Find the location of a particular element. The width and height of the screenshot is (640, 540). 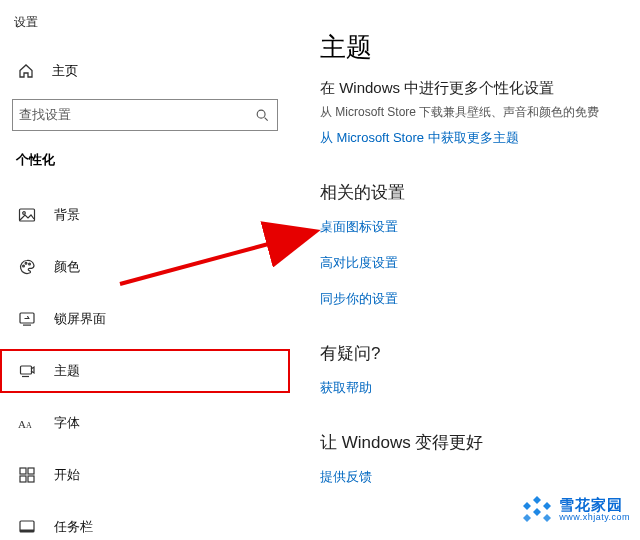

home-icon is located at coordinates (26, 71).